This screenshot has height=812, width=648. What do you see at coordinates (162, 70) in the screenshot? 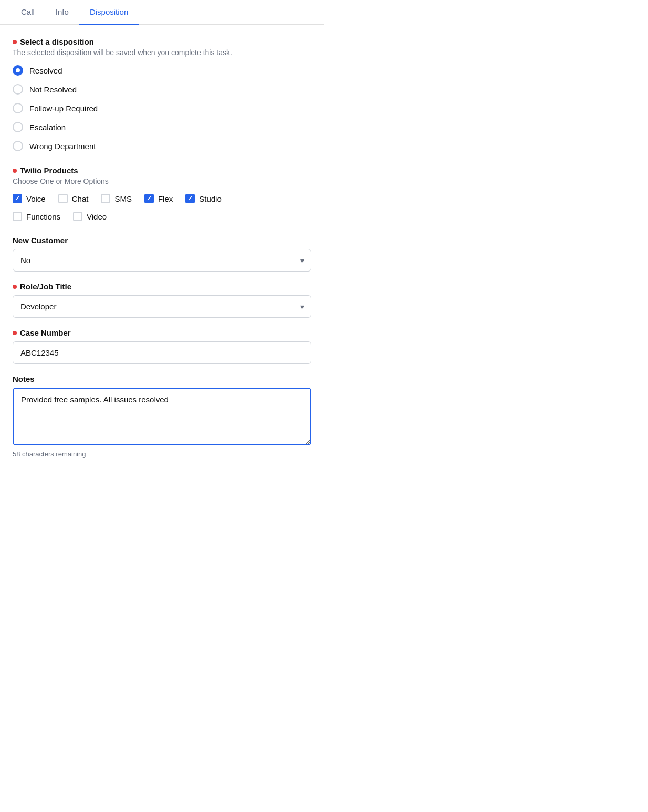
I see `radio-resolved: Resolved` at bounding box center [162, 70].